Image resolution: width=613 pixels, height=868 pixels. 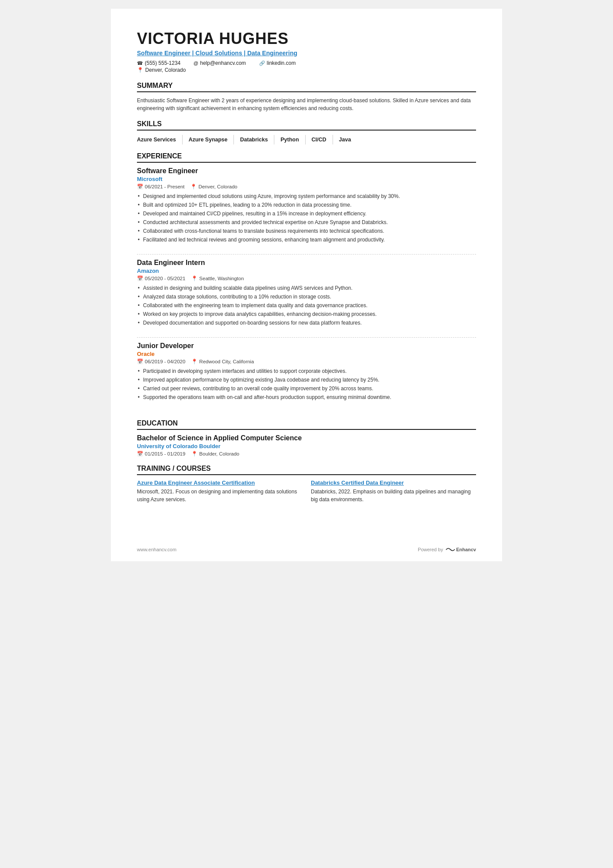 I want to click on location-icon-edu: 📍, so click(x=194, y=454).